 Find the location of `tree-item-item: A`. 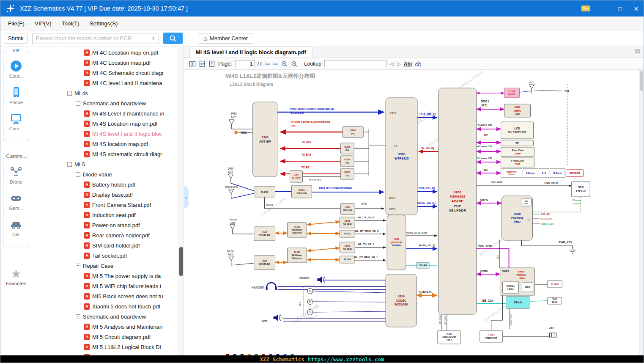

tree-item-item: A is located at coordinates (108, 354).